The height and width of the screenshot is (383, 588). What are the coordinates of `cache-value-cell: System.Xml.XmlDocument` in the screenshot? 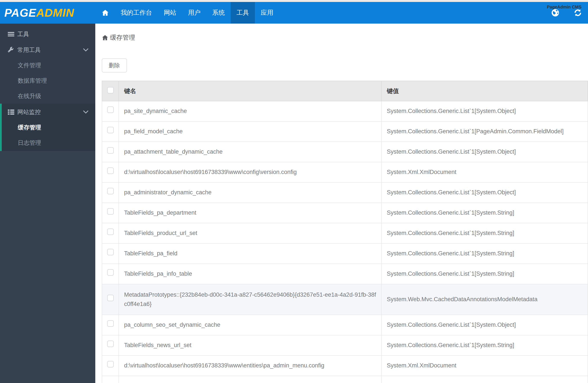 It's located at (485, 366).